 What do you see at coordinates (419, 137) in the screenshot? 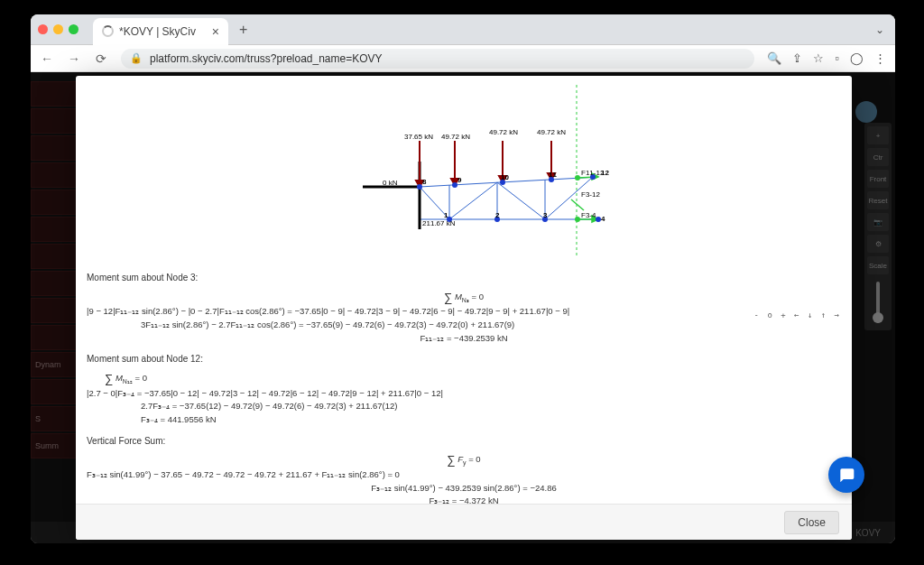
I see `load-label-8: 37.65 kN` at bounding box center [419, 137].